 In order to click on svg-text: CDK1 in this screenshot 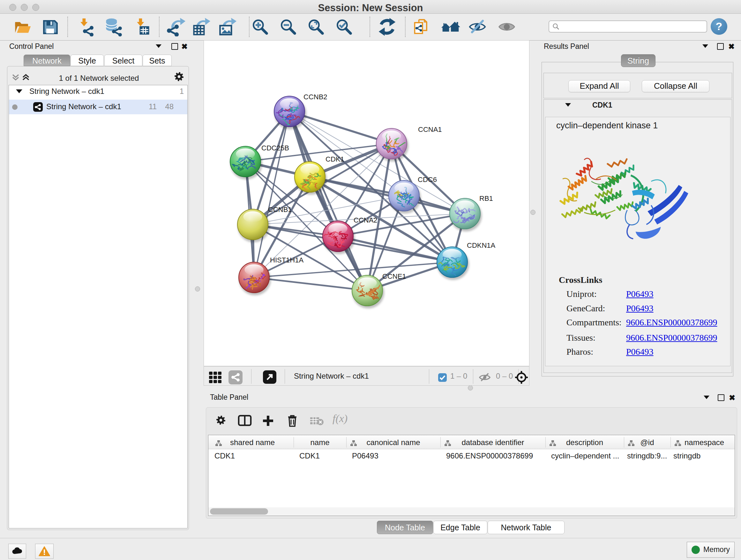, I will do `click(335, 159)`.